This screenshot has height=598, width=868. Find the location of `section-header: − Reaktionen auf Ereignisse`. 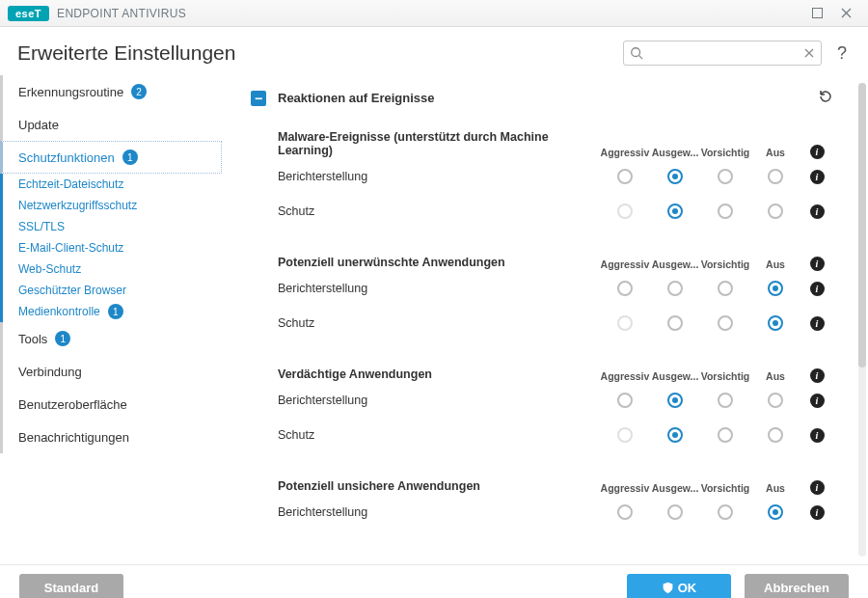

section-header: − Reaktionen auf Ereignisse is located at coordinates (538, 96).